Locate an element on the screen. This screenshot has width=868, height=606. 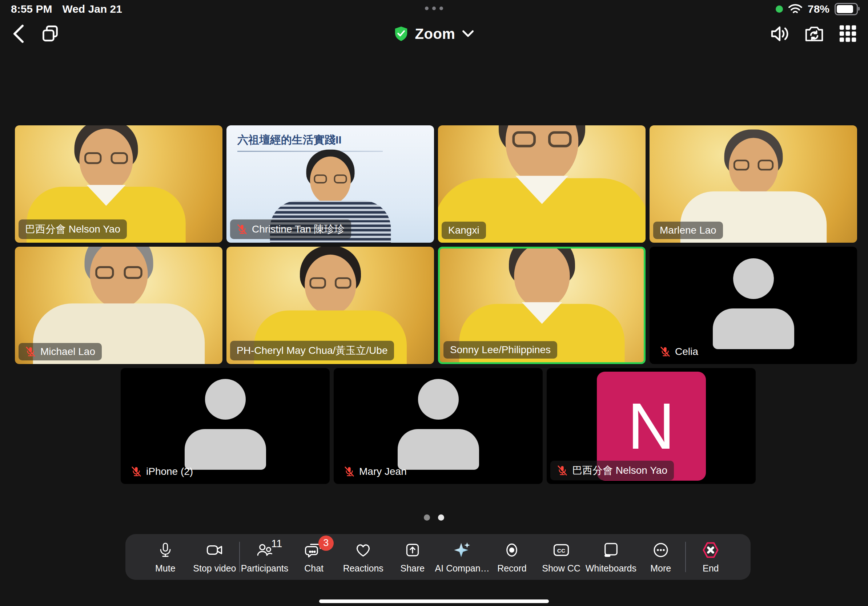
end-call-button: End is located at coordinates (711, 557).